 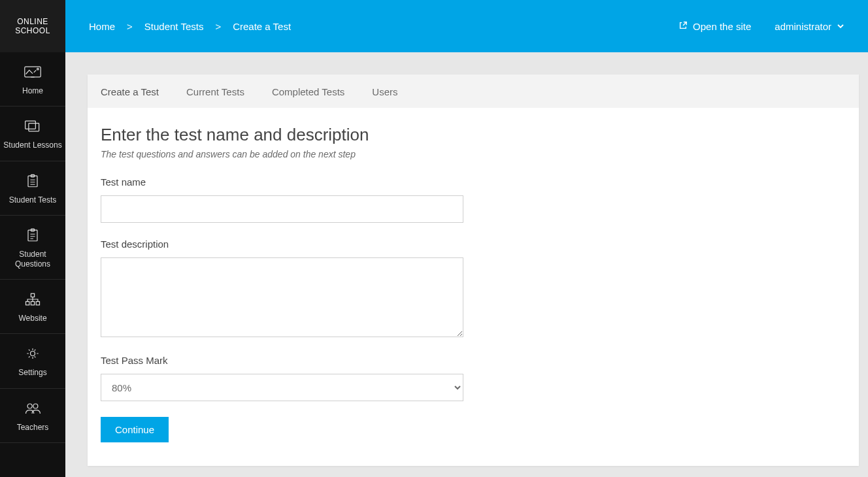 What do you see at coordinates (282, 209) in the screenshot?
I see `test-name-input` at bounding box center [282, 209].